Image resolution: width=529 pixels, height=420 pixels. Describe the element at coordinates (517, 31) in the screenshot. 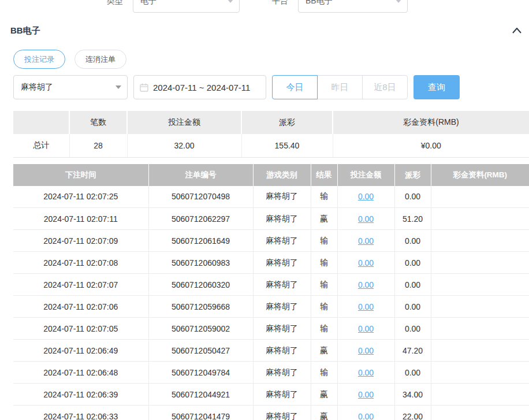

I see `chevron-up-icon` at that location.